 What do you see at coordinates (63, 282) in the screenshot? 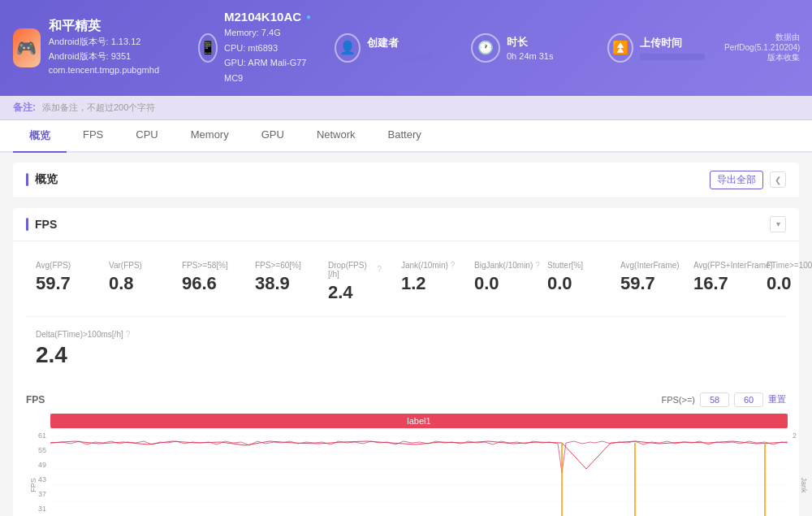
I see `stat-avg-fps: Avg(FPS) 59.7` at bounding box center [63, 282].